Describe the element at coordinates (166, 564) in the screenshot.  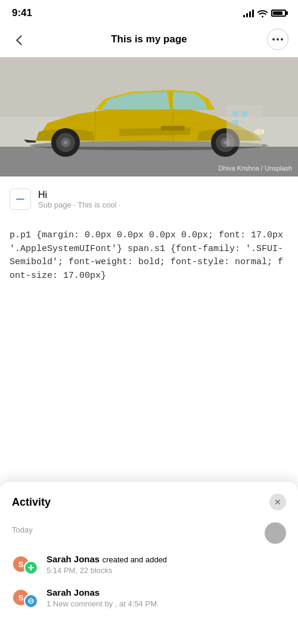
I see `activity-info: Sarah Jonas created and added 5:14 PM, 2…` at that location.